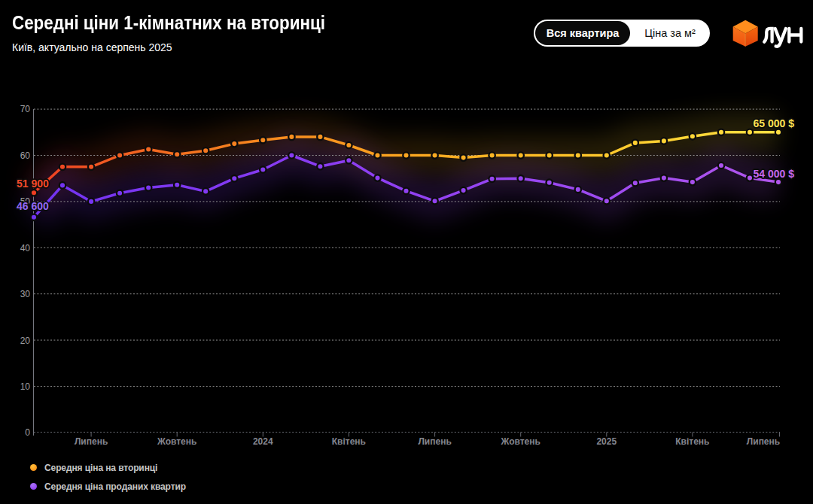 This screenshot has height=504, width=813. What do you see at coordinates (26, 248) in the screenshot?
I see `svg-text: 40` at bounding box center [26, 248].